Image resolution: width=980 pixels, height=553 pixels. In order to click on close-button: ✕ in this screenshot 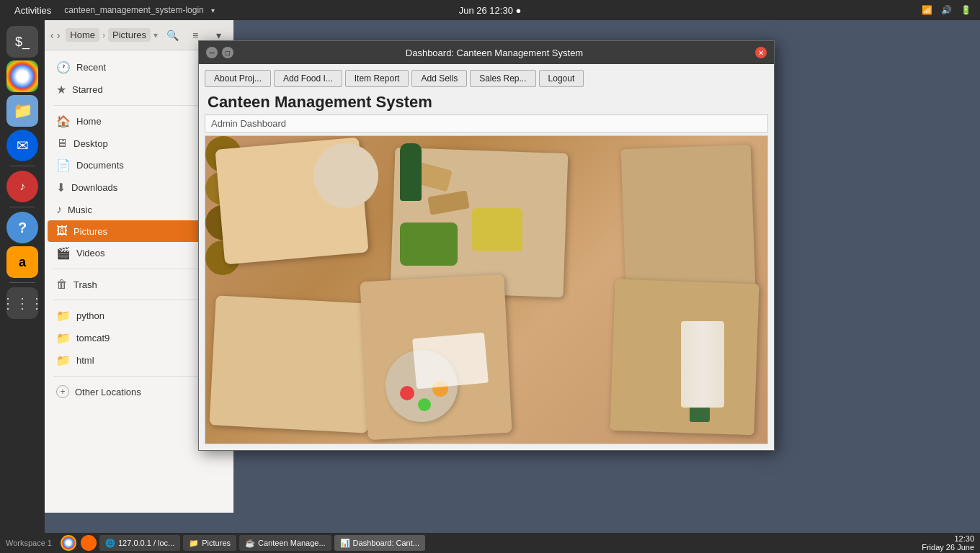, I will do `click(761, 53)`.